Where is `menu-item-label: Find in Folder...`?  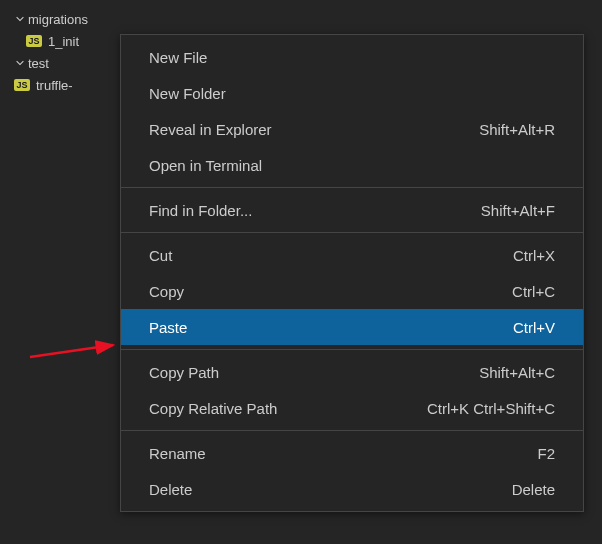 menu-item-label: Find in Folder... is located at coordinates (305, 210).